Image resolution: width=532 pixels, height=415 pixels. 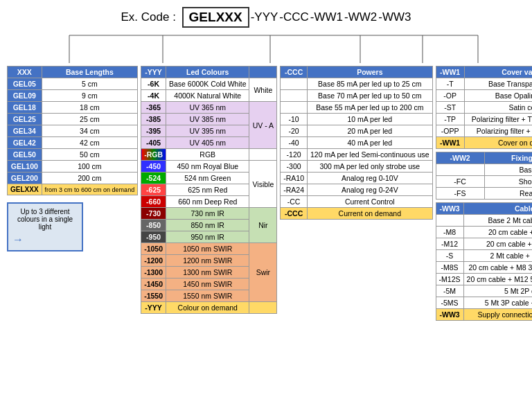 What do you see at coordinates (154, 249) in the screenshot?
I see `yyy-code: -1050` at bounding box center [154, 249].